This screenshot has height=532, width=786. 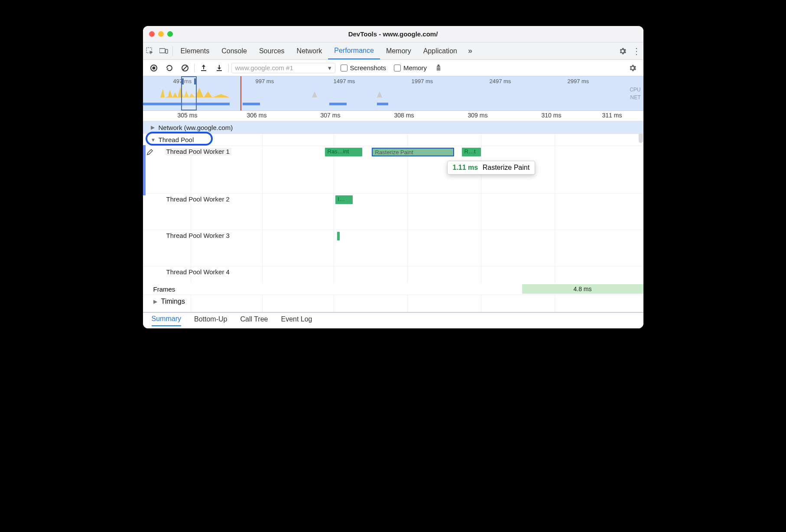 What do you see at coordinates (257, 115) in the screenshot?
I see `ruler-tick: 306 ms` at bounding box center [257, 115].